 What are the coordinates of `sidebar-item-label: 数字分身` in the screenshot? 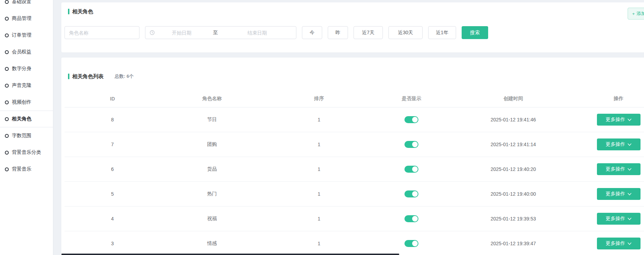 It's located at (22, 69).